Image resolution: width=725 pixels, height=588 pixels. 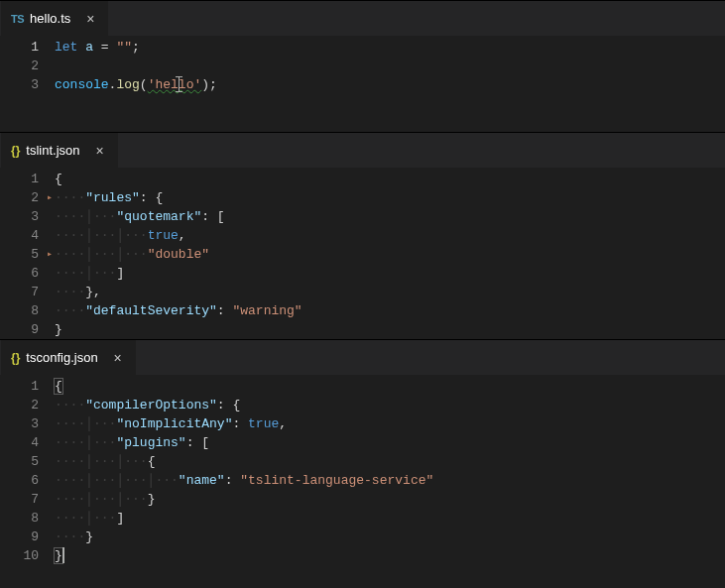 I want to click on line-number-gutter: 12345678910, so click(x=28, y=471).